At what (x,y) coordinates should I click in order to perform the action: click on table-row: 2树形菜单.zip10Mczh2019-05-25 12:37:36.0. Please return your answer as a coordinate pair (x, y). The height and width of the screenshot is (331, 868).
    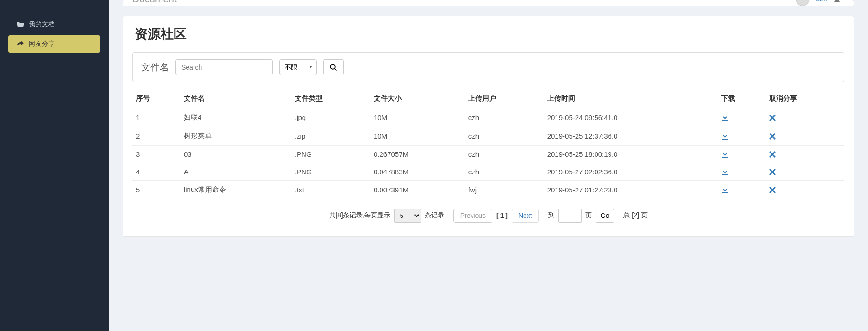
    Looking at the image, I should click on (488, 136).